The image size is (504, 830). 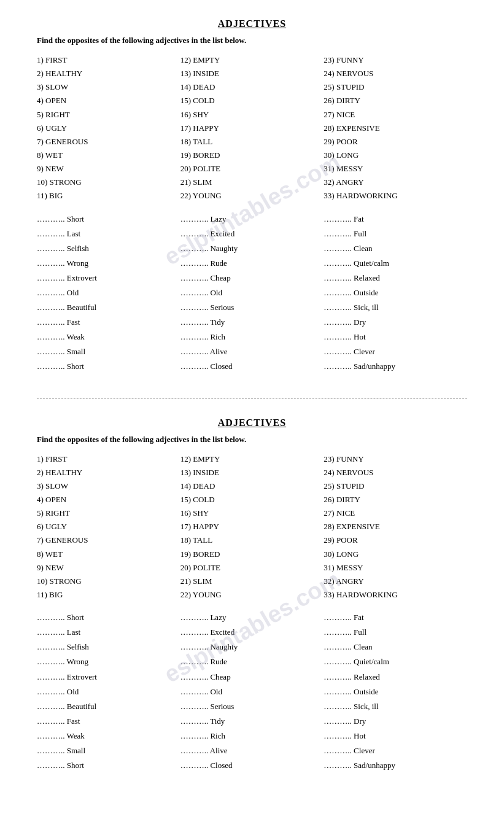 What do you see at coordinates (109, 155) in the screenshot?
I see `numbered-item: 8) WET` at bounding box center [109, 155].